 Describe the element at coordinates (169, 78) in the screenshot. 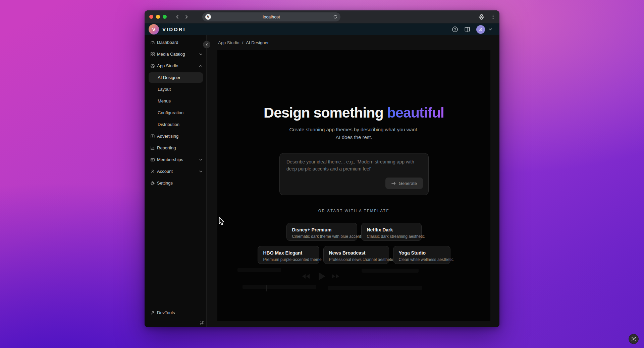

I see `sidebar-item-label: AI Designer` at that location.